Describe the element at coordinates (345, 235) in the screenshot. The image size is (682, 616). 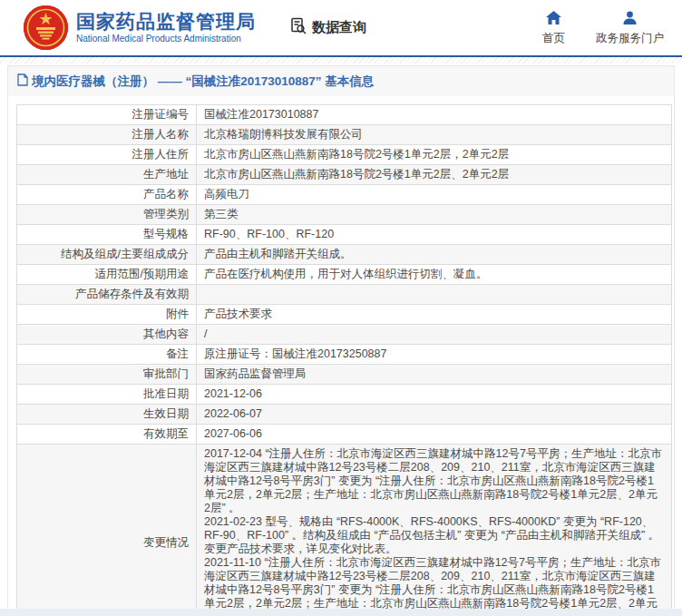
I see `table-row: 型号规格 RF-90、RF-100、RF-120` at that location.